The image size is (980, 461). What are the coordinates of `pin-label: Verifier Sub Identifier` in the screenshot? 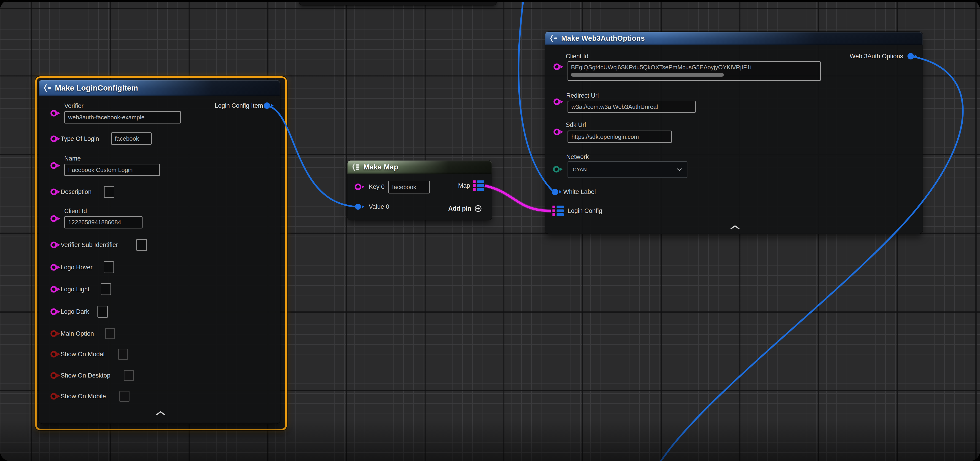 It's located at (89, 245).